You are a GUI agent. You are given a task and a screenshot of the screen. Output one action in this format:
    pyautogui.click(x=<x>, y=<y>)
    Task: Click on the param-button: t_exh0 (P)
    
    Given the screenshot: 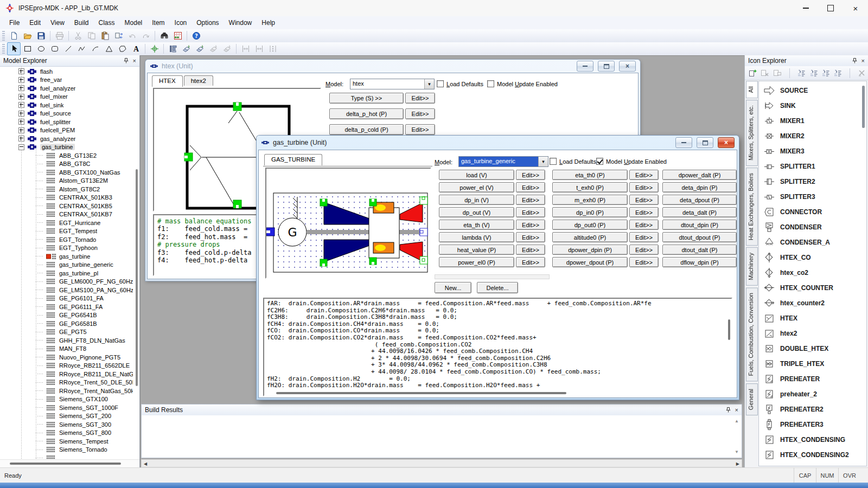 What is the action you would take?
    pyautogui.click(x=590, y=188)
    